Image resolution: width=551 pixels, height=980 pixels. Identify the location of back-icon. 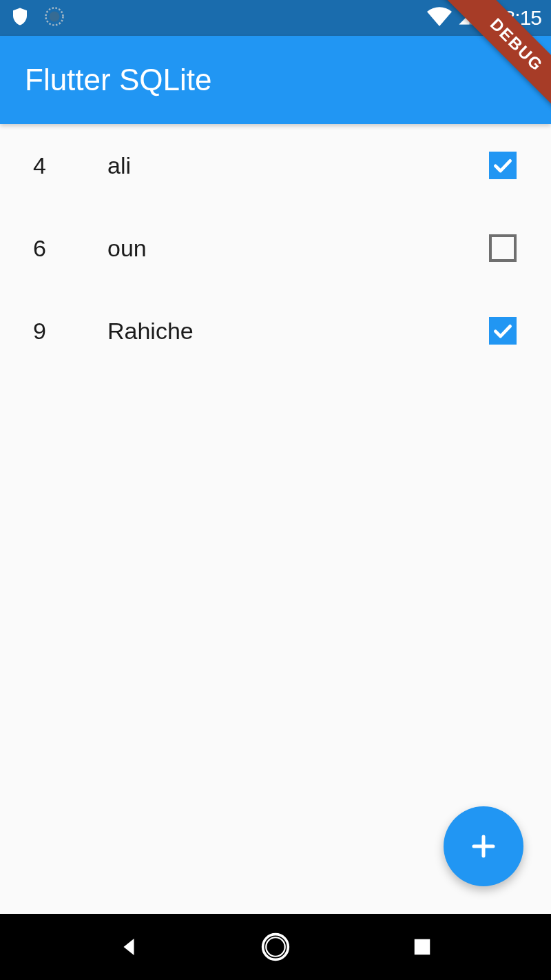
(129, 947).